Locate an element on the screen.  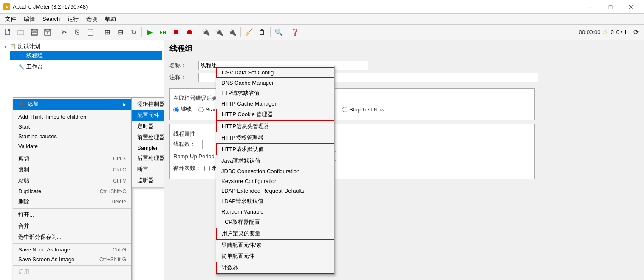
ctx-uservars: 用户定义的变量 is located at coordinates (275, 234).